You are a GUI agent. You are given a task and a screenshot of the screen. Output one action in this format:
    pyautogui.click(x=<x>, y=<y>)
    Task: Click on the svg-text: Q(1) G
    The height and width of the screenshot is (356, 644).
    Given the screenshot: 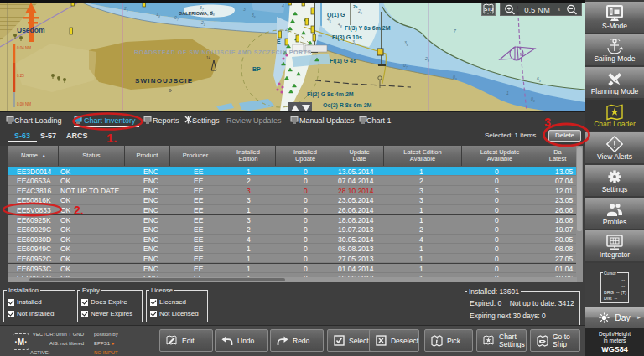 What is the action you would take?
    pyautogui.click(x=336, y=15)
    